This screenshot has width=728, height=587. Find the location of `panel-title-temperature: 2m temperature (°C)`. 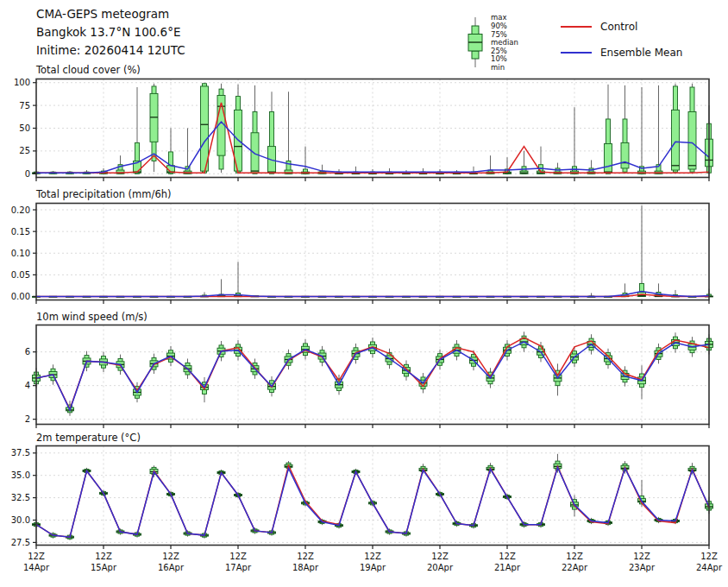

panel-title-temperature: 2m temperature (°C) is located at coordinates (88, 438).